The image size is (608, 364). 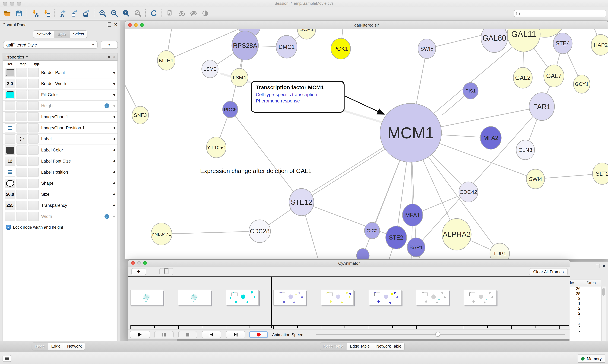 What do you see at coordinates (564, 13) in the screenshot?
I see `search-input` at bounding box center [564, 13].